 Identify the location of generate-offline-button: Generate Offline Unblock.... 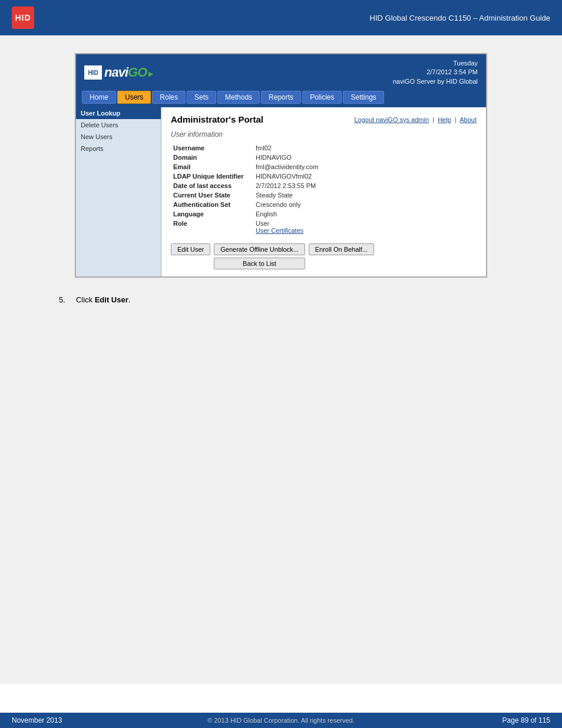
(259, 249).